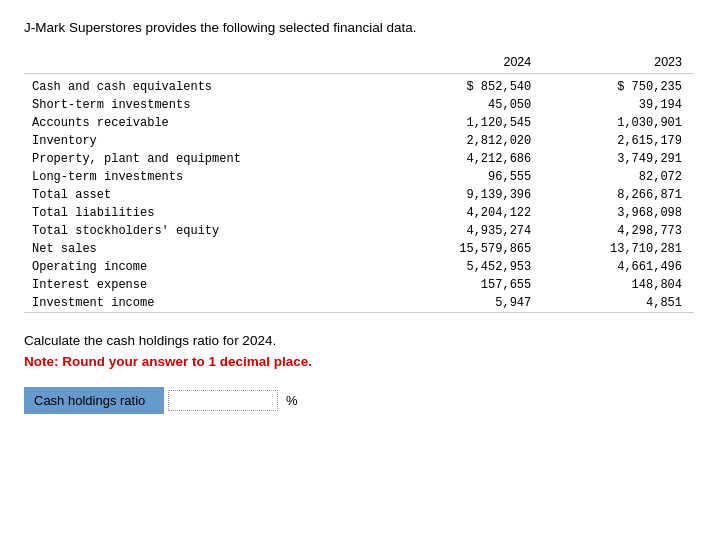 This screenshot has width=718, height=538. Describe the element at coordinates (468, 105) in the screenshot. I see `table-row-2024: 45,050` at that location.